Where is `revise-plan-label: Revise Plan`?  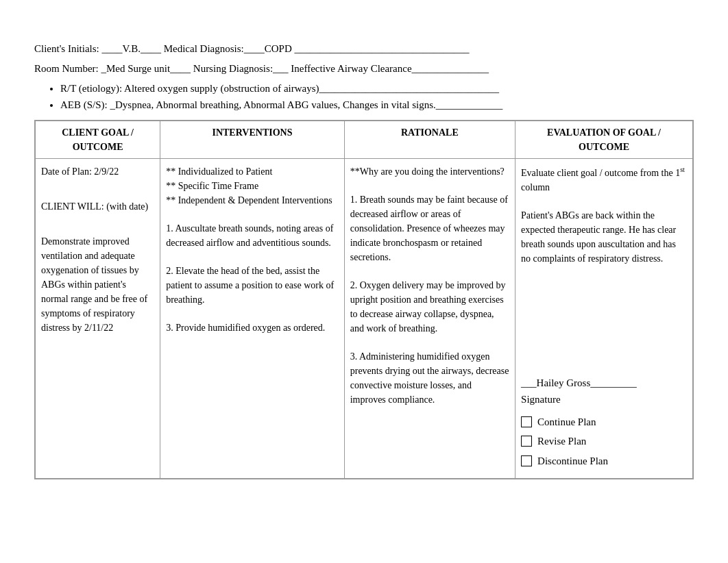 revise-plan-label: Revise Plan is located at coordinates (562, 441).